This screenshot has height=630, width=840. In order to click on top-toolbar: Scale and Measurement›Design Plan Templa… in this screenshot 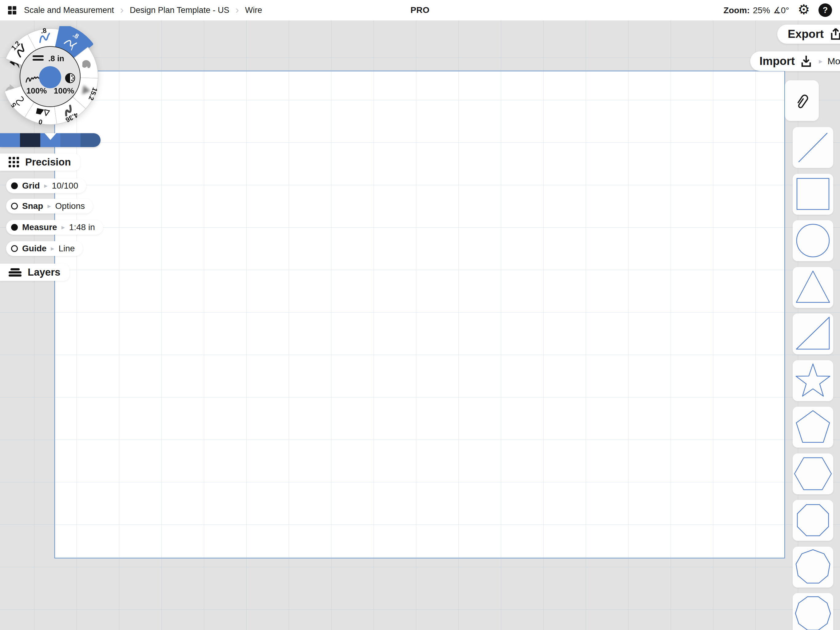, I will do `click(420, 10)`.